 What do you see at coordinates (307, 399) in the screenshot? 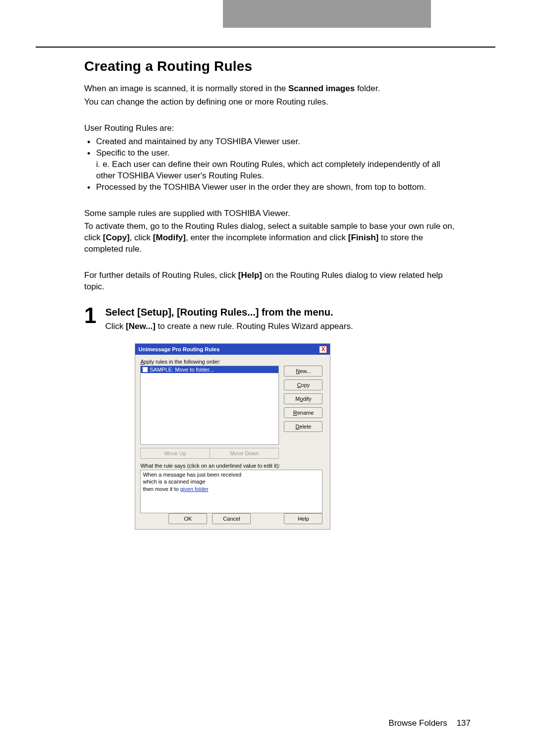
I see `text: dify` at bounding box center [307, 399].